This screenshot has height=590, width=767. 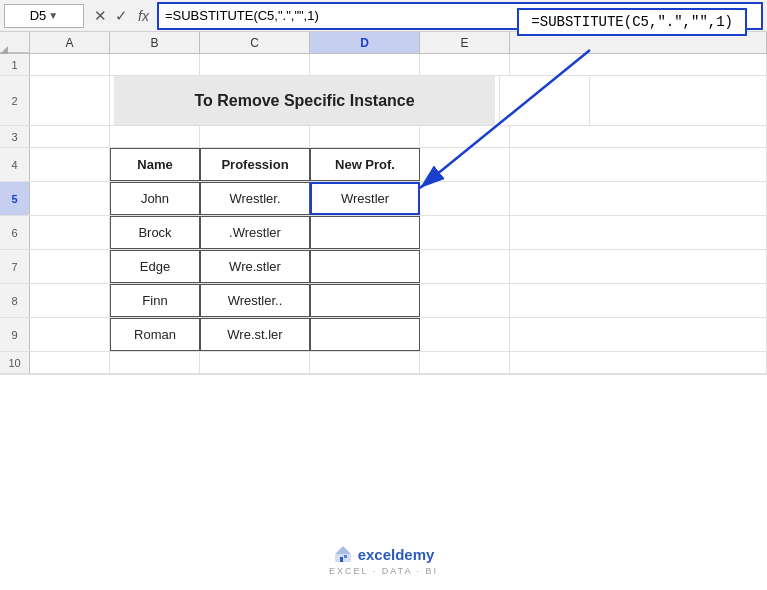 I want to click on cell-A4, so click(x=70, y=164).